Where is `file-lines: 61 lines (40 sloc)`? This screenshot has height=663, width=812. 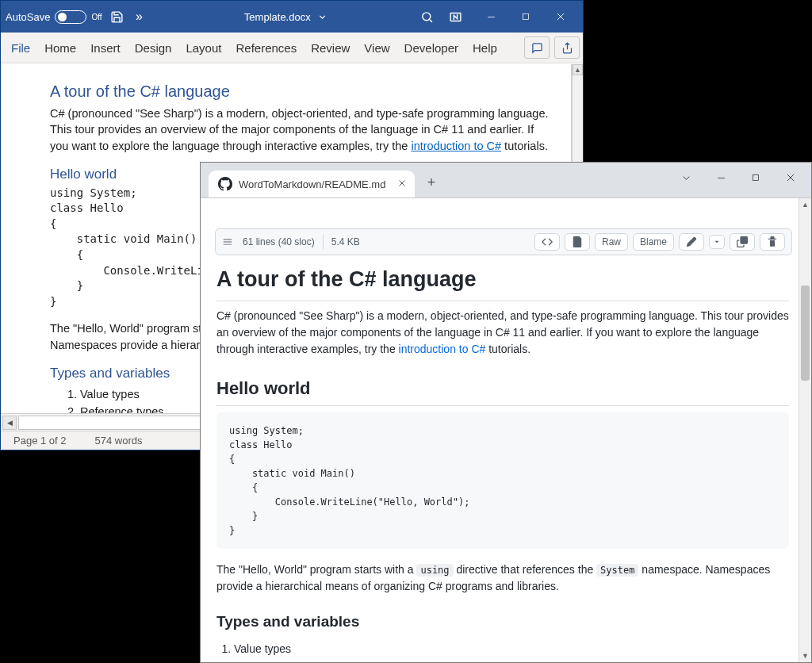
file-lines: 61 lines (40 sloc) is located at coordinates (279, 242).